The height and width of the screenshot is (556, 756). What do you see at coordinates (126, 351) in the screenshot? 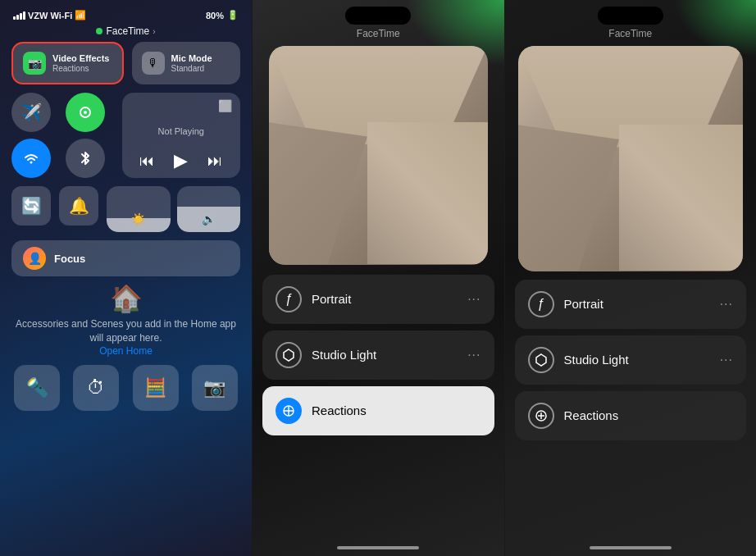
I see `open-home-link: Open Home` at bounding box center [126, 351].